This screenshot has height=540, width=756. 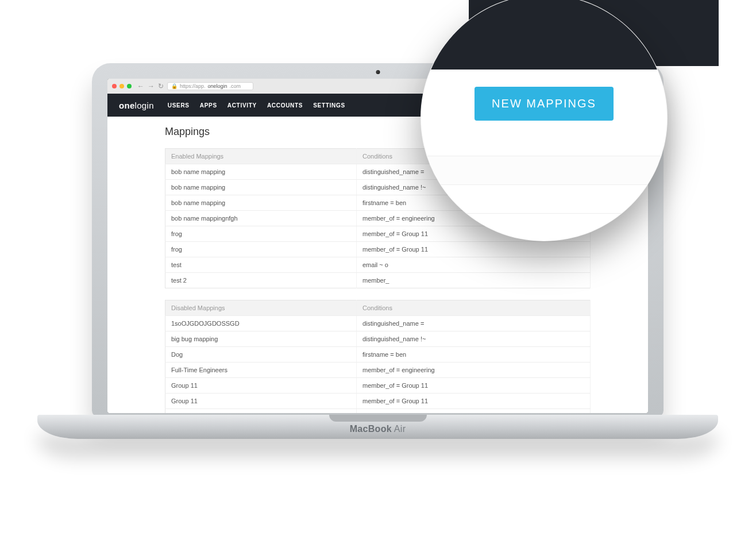 I want to click on nav-users: USERS, so click(x=179, y=106).